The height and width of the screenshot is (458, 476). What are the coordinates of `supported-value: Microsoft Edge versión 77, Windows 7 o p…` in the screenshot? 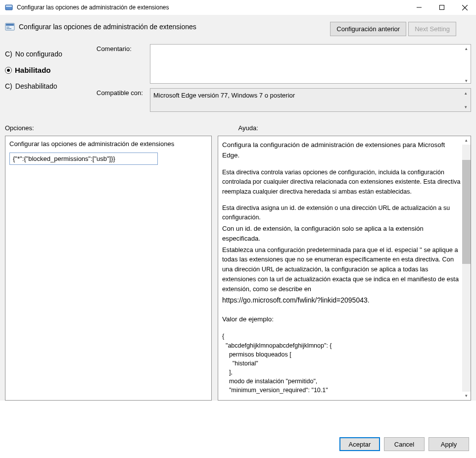 It's located at (224, 95).